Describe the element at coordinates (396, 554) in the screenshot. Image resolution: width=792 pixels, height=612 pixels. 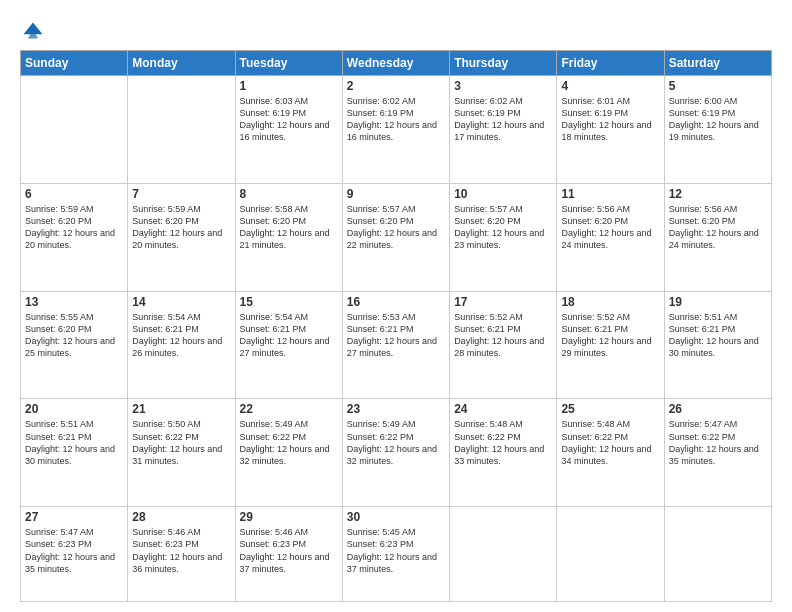
I see `calendar-week-row: 27Sunrise: 5:47 AM Sunset: 6:23 PM Dayli…` at that location.